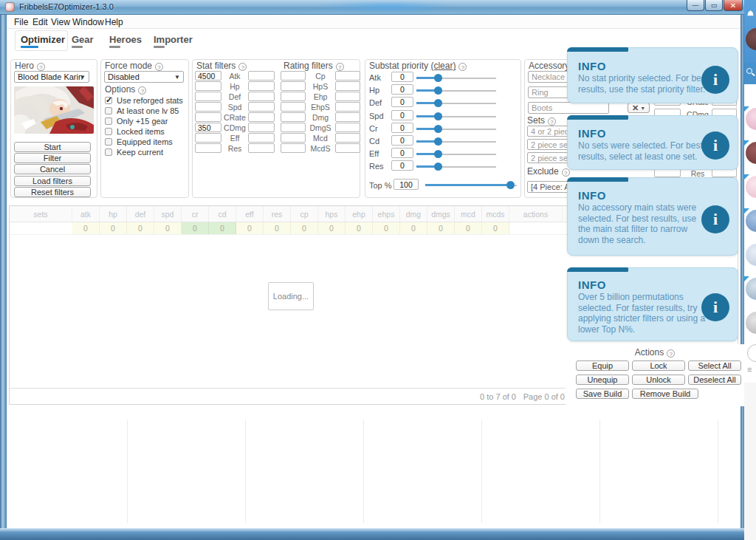  What do you see at coordinates (144, 77) in the screenshot?
I see `force-mode-select: Disabled ▼` at bounding box center [144, 77].